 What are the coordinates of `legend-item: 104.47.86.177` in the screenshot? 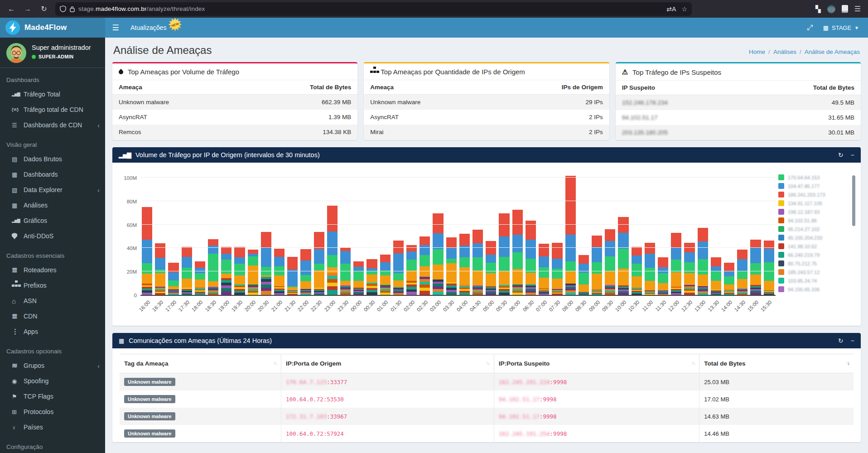 It's located at (814, 186).